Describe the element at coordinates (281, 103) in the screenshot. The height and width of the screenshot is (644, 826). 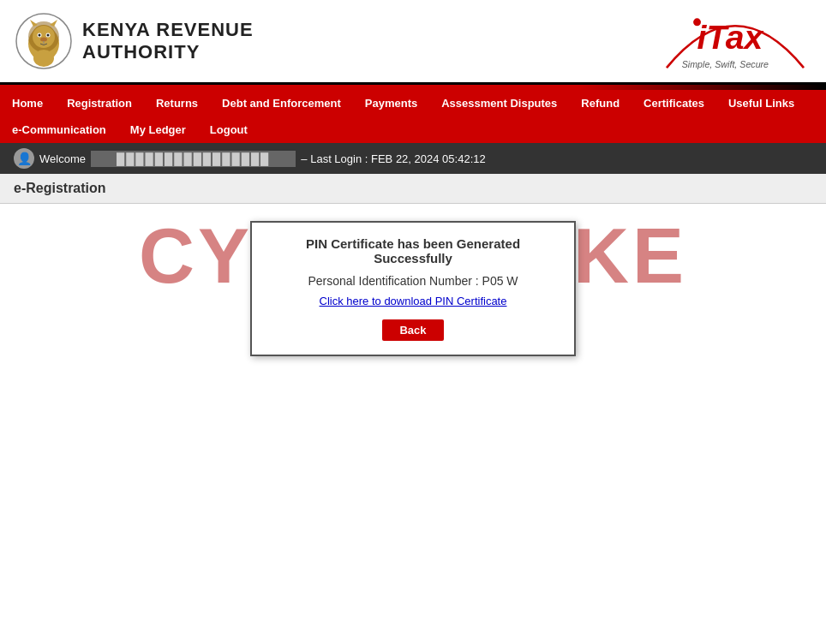
I see `nav-debt-enforcement: Debt and Enforcement` at that location.